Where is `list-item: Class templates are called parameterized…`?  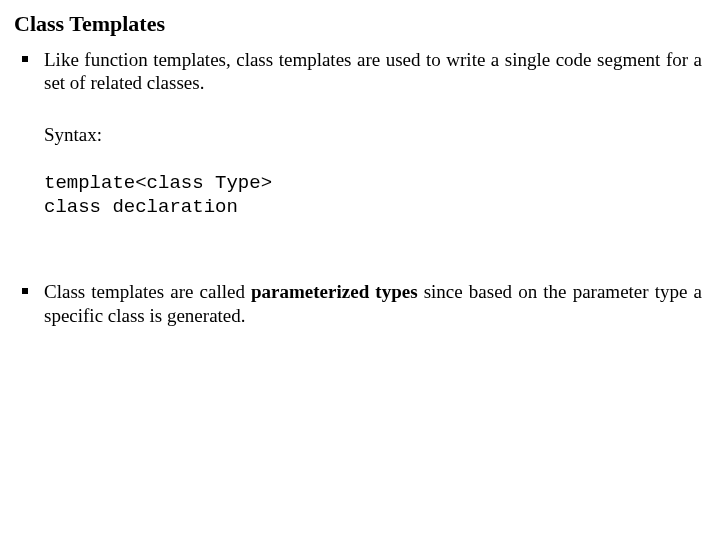 list-item: Class templates are called parameterized… is located at coordinates (358, 304).